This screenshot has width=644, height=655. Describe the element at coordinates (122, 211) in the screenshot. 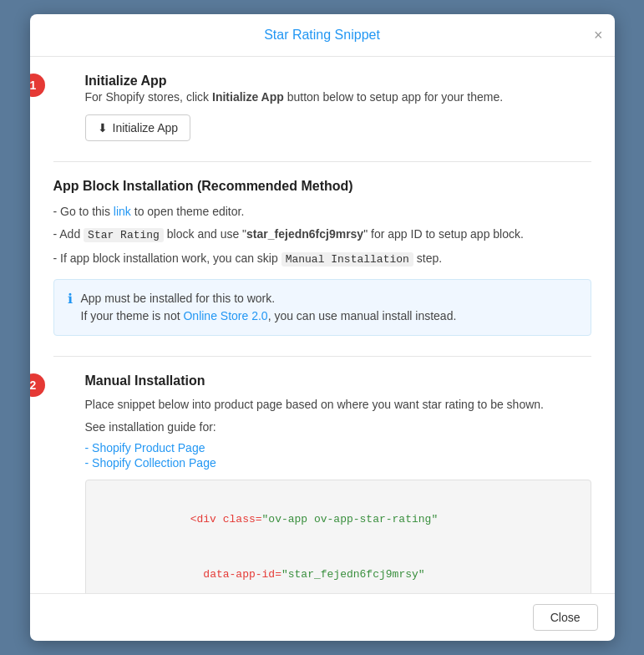

I see `theme-editor-link: link` at that location.